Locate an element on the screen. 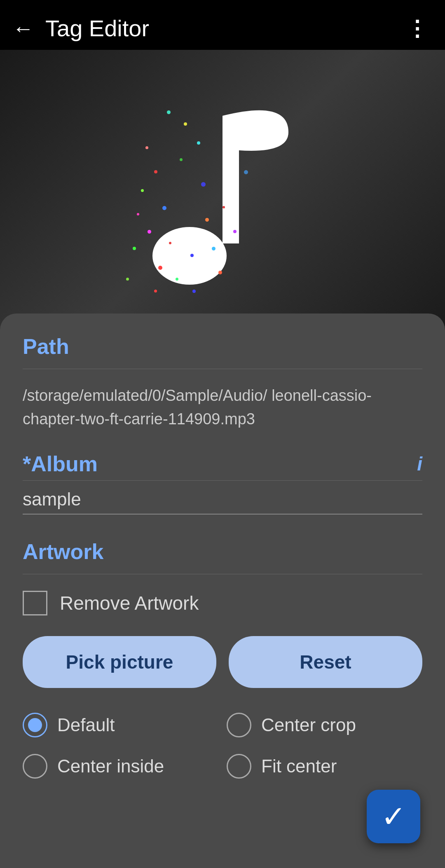  artwork-divider is located at coordinates (222, 574).